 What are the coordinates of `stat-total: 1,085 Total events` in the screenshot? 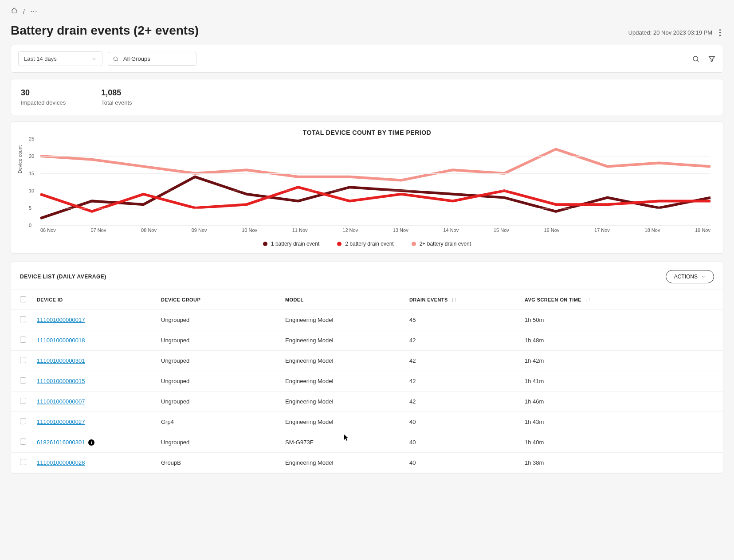 It's located at (116, 97).